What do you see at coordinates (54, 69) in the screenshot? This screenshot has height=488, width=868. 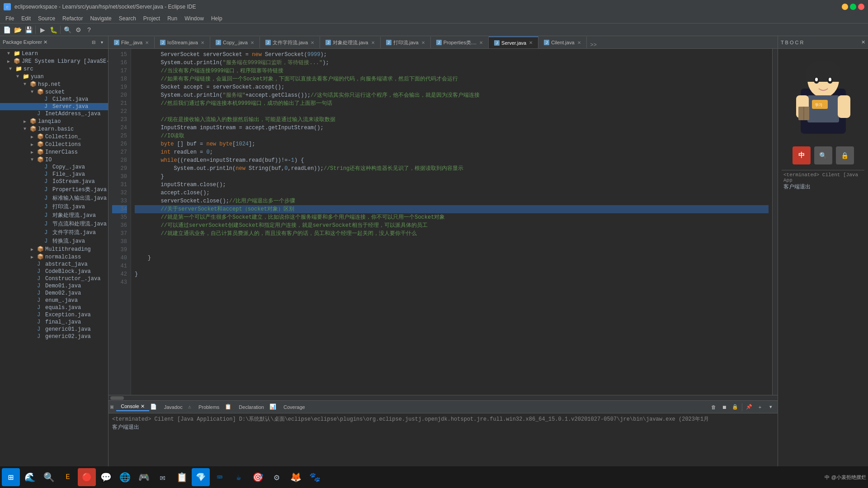 I see `tree-item-src: ▼ 📁 src` at bounding box center [54, 69].